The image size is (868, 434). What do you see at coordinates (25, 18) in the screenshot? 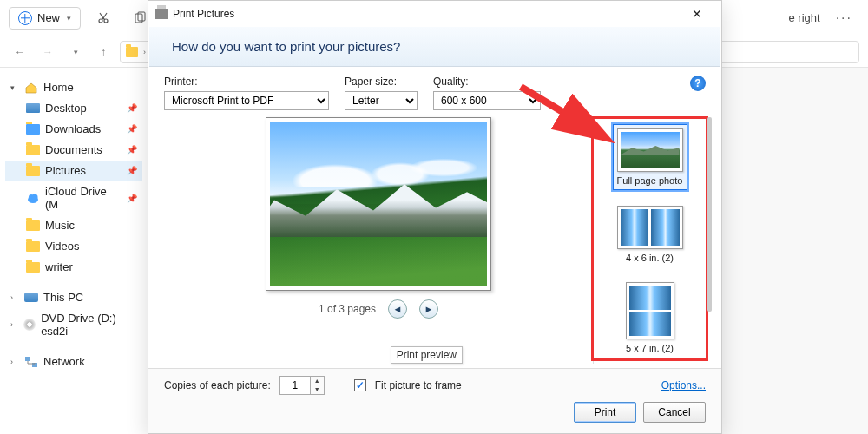
I see `plus-icon` at bounding box center [25, 18].